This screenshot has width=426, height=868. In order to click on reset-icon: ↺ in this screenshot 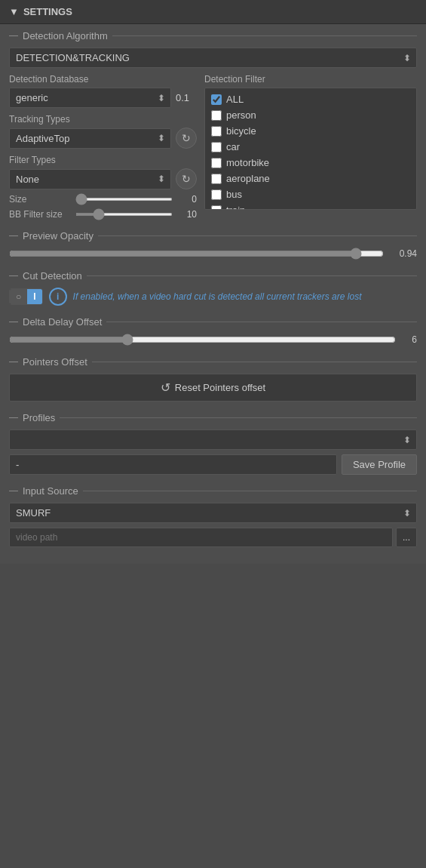, I will do `click(166, 388)`.